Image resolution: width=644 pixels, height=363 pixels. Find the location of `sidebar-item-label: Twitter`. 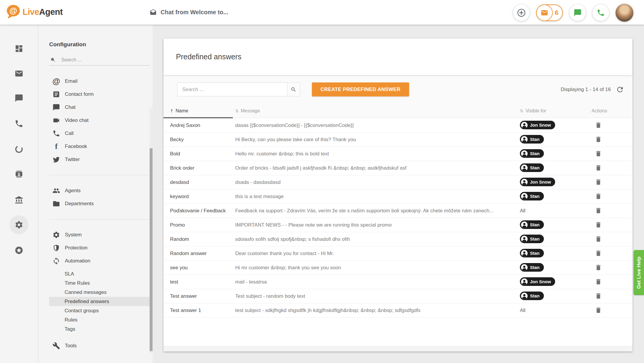

sidebar-item-label: Twitter is located at coordinates (72, 160).